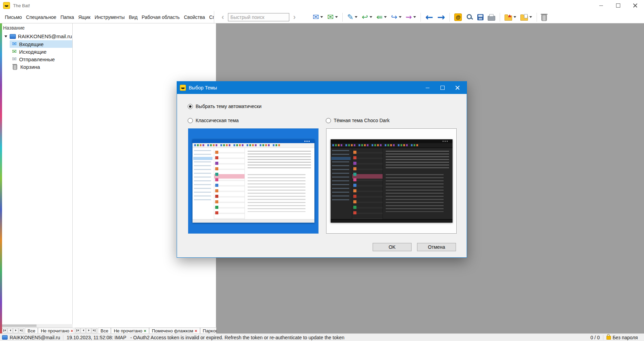 The image size is (644, 341). Describe the element at coordinates (531, 17) in the screenshot. I see `copy-to-folder-dropdown-icon` at that location.